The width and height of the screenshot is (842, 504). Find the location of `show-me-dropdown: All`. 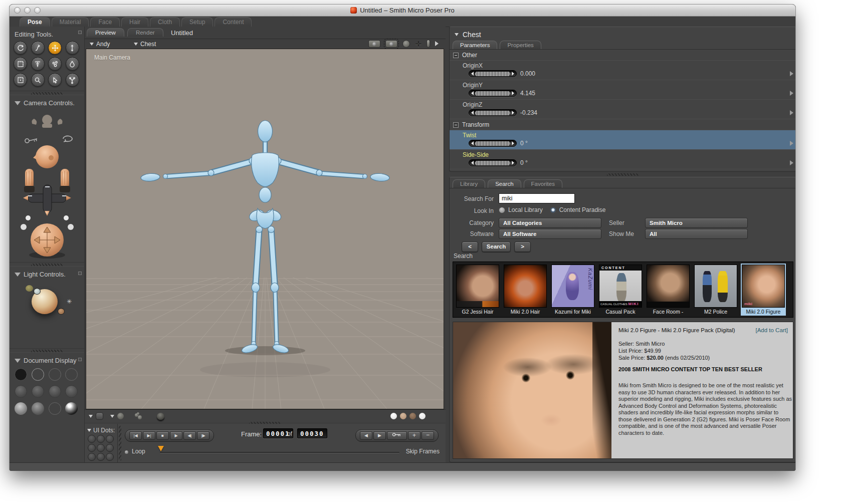

show-me-dropdown: All is located at coordinates (697, 234).